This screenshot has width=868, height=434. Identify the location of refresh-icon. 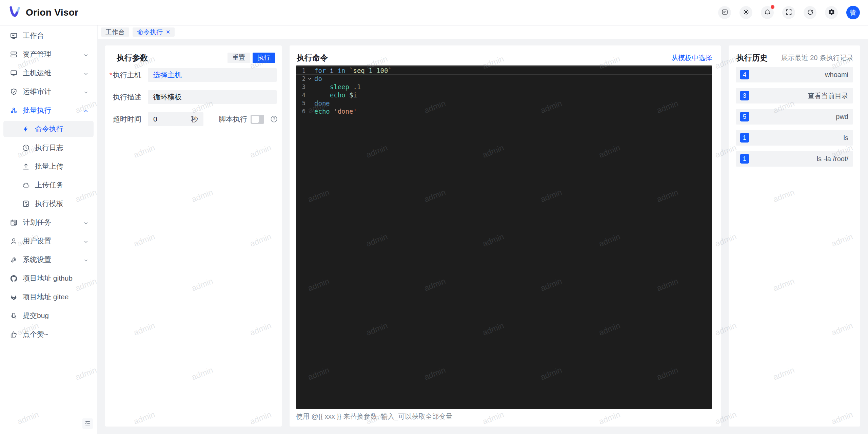
(810, 13).